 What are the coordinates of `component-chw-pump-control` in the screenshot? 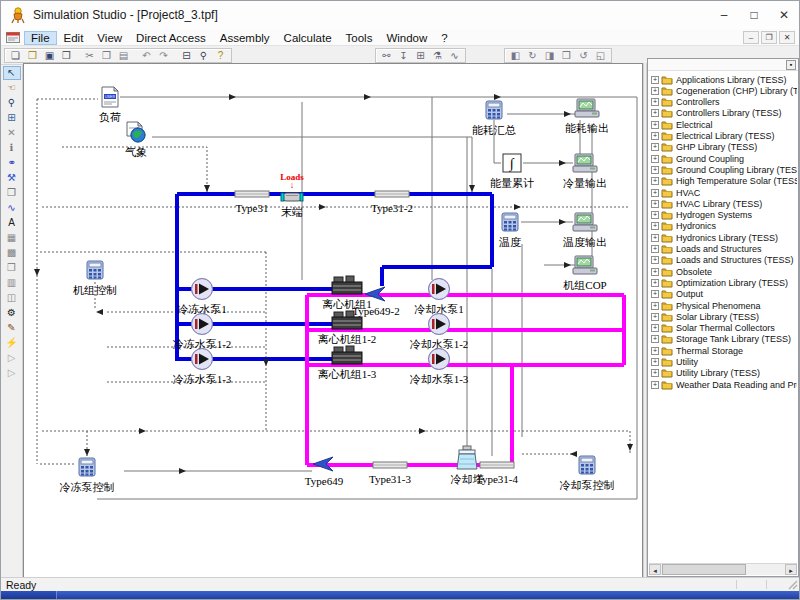 It's located at (87, 467).